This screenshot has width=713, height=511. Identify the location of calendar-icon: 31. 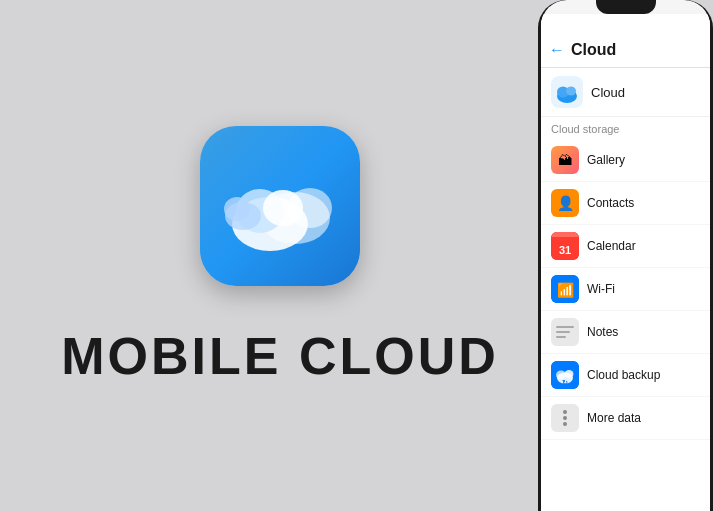
(565, 246).